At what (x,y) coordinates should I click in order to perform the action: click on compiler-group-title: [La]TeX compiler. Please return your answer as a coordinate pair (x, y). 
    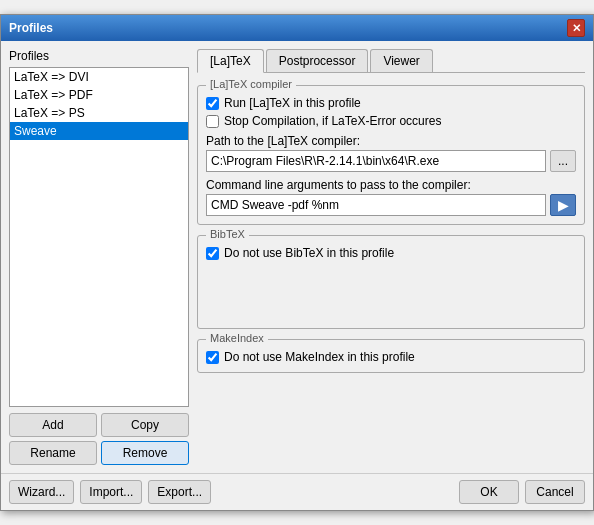
    Looking at the image, I should click on (251, 84).